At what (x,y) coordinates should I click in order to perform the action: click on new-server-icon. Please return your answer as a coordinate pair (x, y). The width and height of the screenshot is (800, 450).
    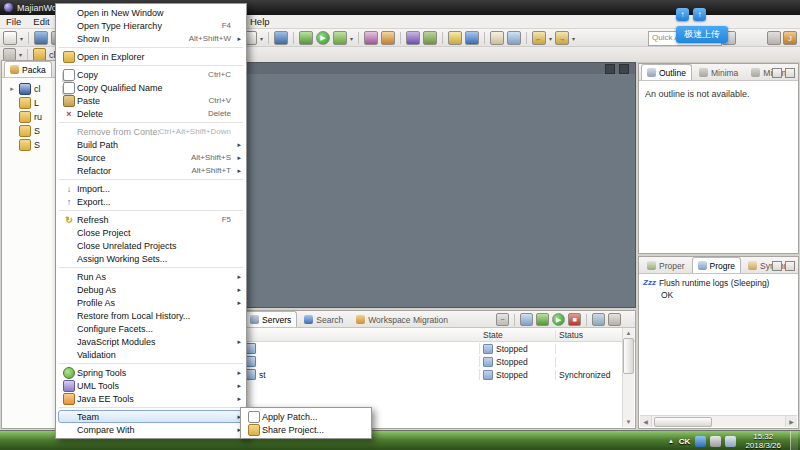
    Looking at the image, I should click on (526, 320).